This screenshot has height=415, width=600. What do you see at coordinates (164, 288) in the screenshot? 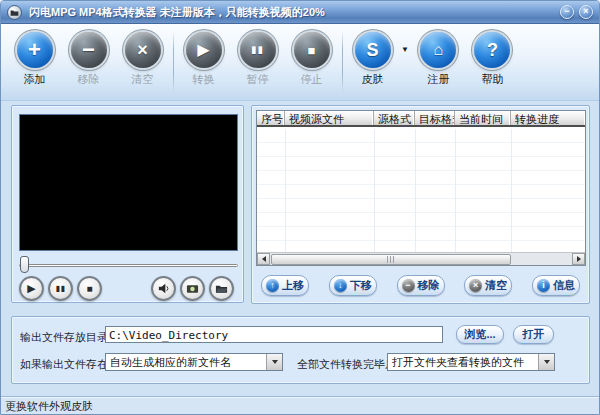
I see `volume-icon` at bounding box center [164, 288].